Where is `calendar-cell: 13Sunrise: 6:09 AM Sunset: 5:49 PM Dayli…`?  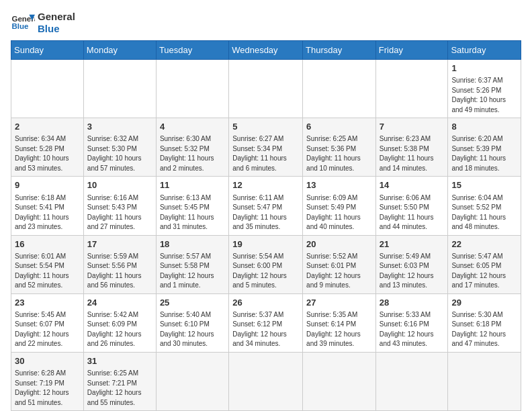
calendar-cell: 13Sunrise: 6:09 AM Sunset: 5:49 PM Dayli… is located at coordinates (340, 205).